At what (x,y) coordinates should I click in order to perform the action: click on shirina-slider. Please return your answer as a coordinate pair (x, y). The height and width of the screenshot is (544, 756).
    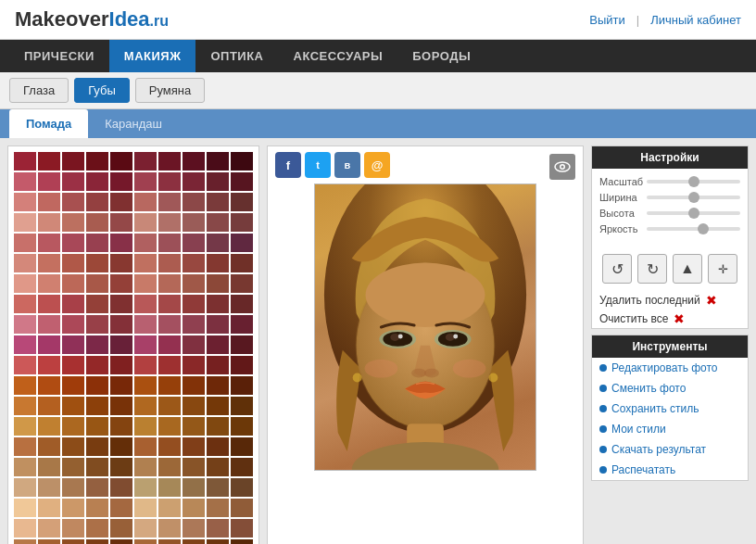
    Looking at the image, I should click on (693, 197).